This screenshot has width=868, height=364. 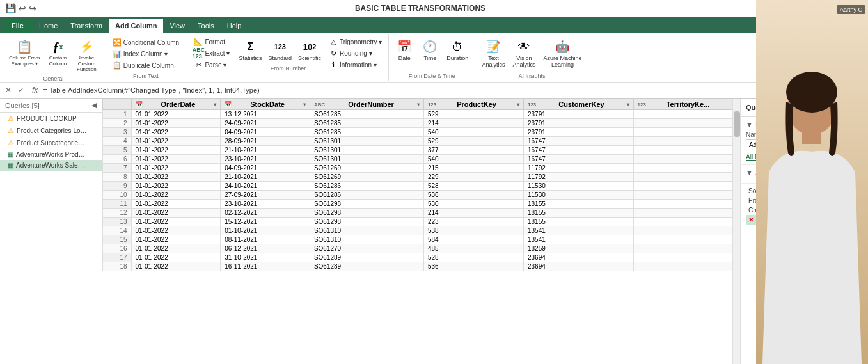 I want to click on sidebar-item-adventureworks-sales: ▦ AdventureWorks Sales D..., so click(x=51, y=165).